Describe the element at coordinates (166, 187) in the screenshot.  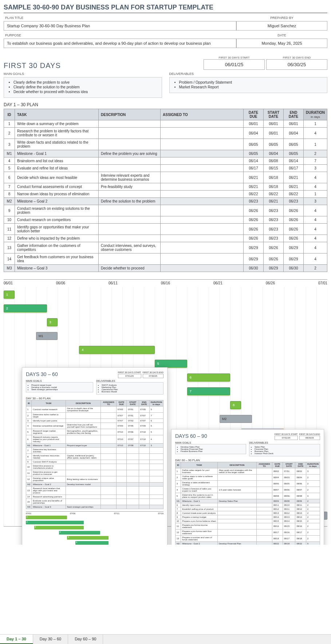
I see `table-row: 7Conduct formal assessments of conceptPr…` at that location.